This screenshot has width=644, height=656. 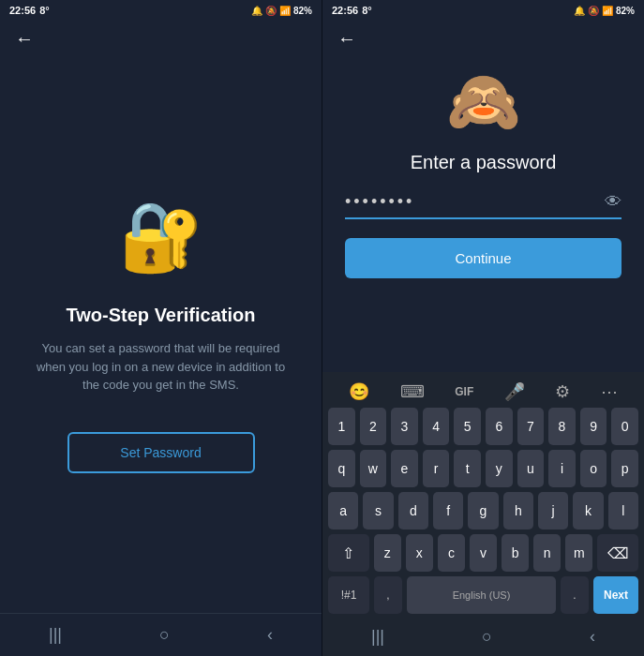 I want to click on keyboard-toolbar: 😊 ⌨ GIF 🎤 ⚙ ⋯, so click(x=484, y=393).